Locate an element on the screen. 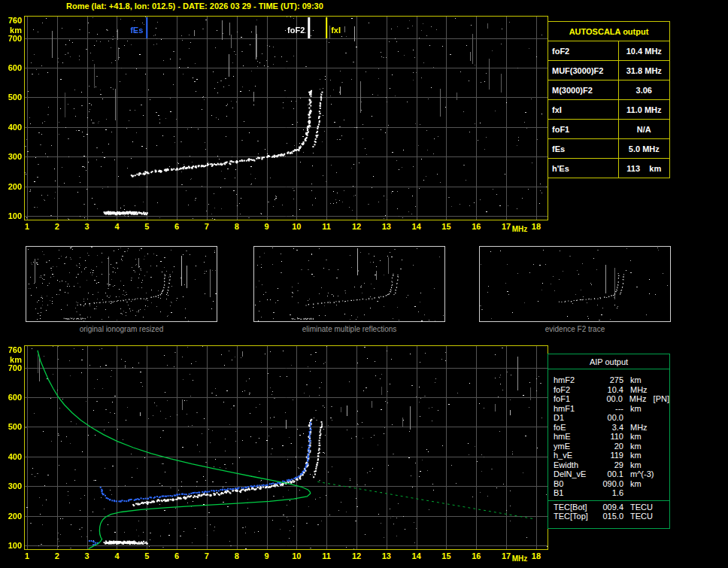 This screenshot has width=728, height=568. autoscala-row-fEs: fEs 5.0 MHz is located at coordinates (609, 149).